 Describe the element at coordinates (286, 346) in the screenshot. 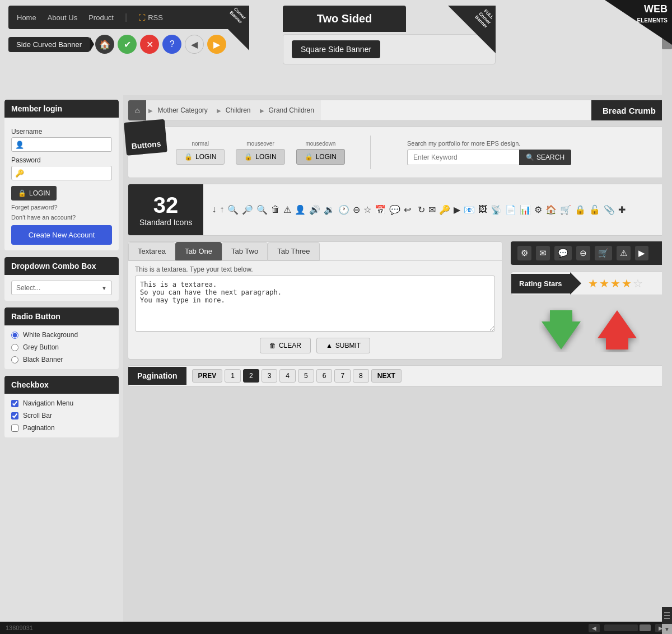

I see `clear-button: 🗑 CLEAR` at that location.